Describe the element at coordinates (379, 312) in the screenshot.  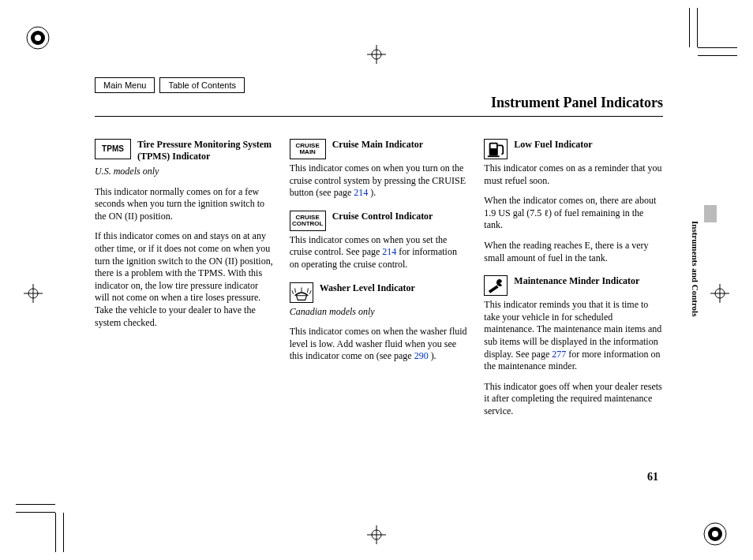
I see `washer-note: Canadian models only` at that location.